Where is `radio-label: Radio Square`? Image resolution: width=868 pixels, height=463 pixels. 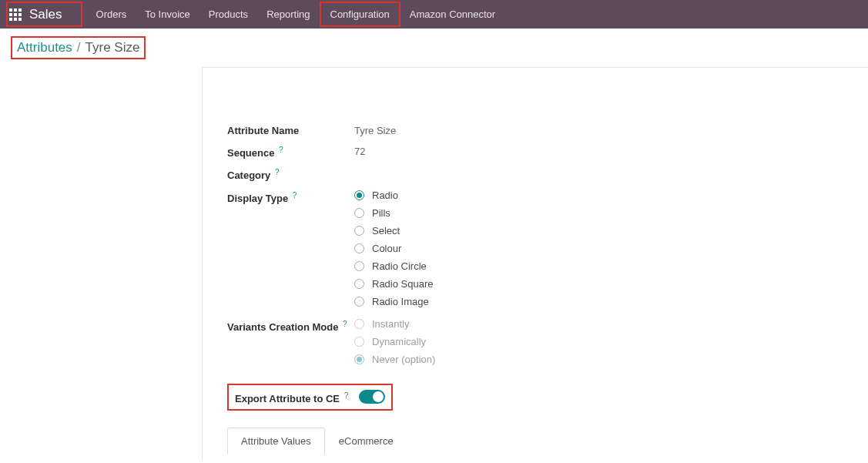
radio-label: Radio Square is located at coordinates (403, 284).